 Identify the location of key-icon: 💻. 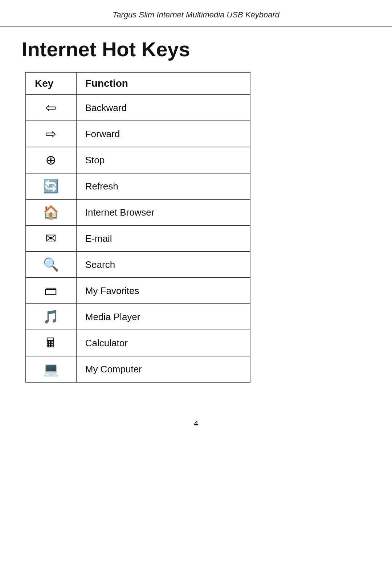
(51, 369).